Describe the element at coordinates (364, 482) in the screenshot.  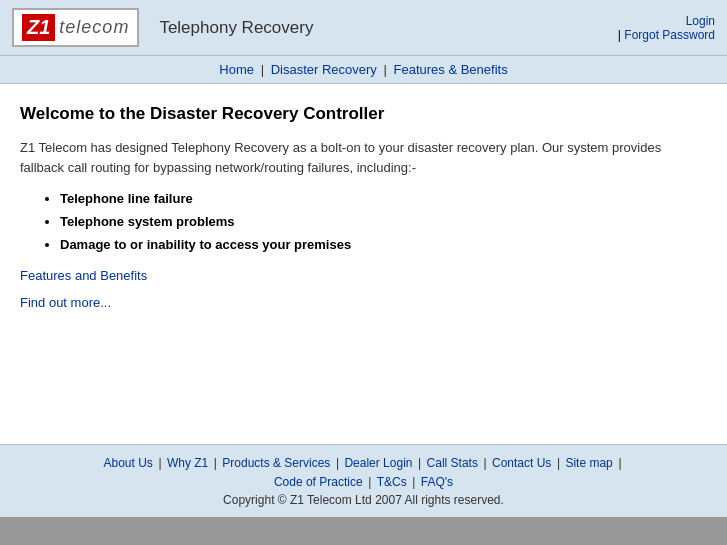
I see `footer-links-row2: Code of Practice | T&Cs | FAQ's` at that location.